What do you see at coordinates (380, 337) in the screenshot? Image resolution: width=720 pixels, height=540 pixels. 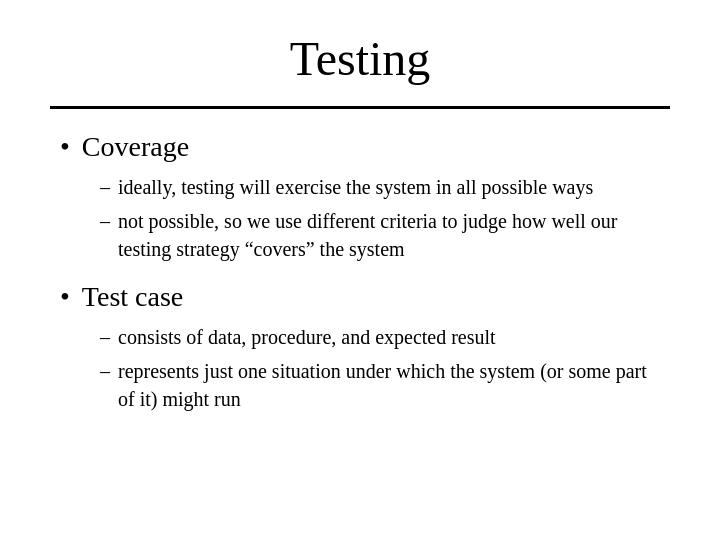 I see `testcase-sub-1: – consists of data, procedure, and expec…` at bounding box center [380, 337].